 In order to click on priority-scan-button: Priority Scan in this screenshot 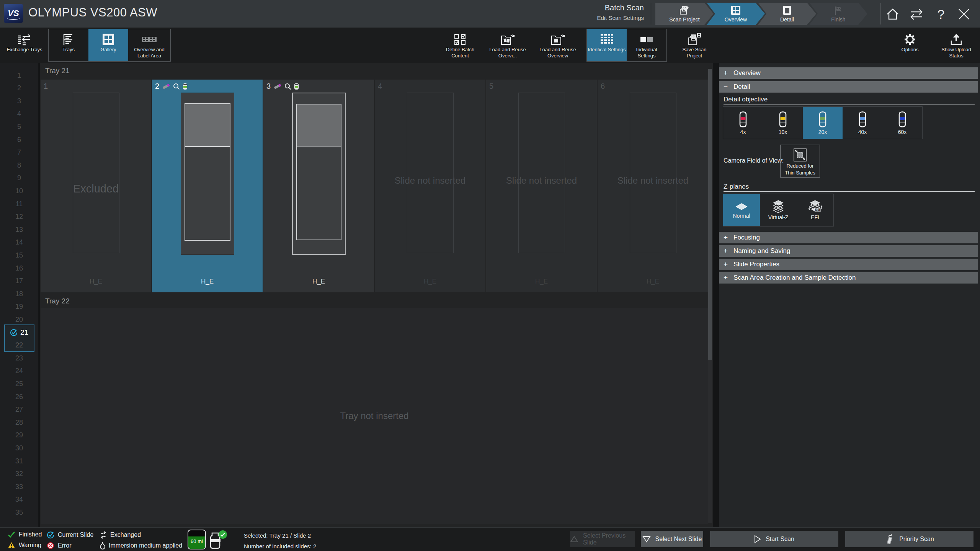, I will do `click(910, 539)`.